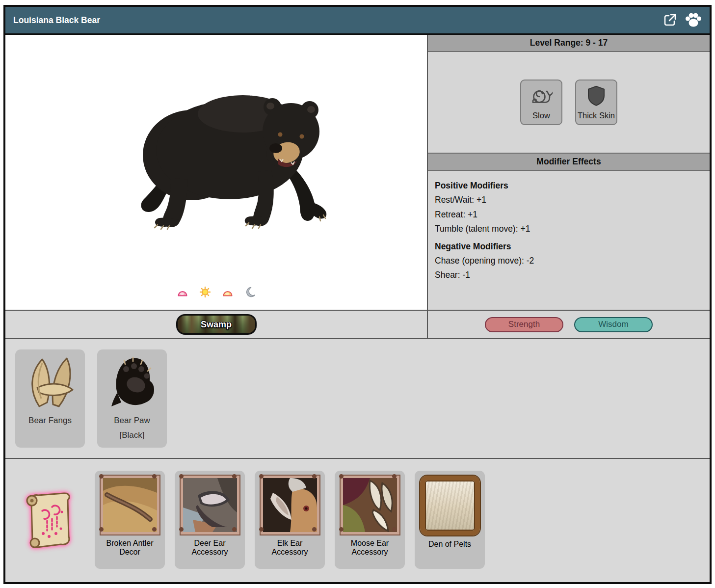 The image size is (715, 588). I want to click on negative-modifiers-heading: Negative Modifiers, so click(569, 246).